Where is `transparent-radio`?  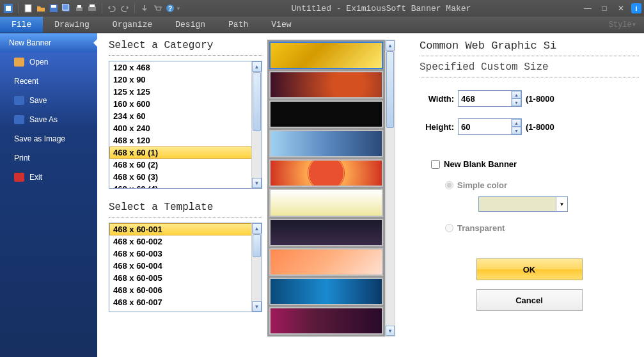
transparent-radio is located at coordinates (449, 228).